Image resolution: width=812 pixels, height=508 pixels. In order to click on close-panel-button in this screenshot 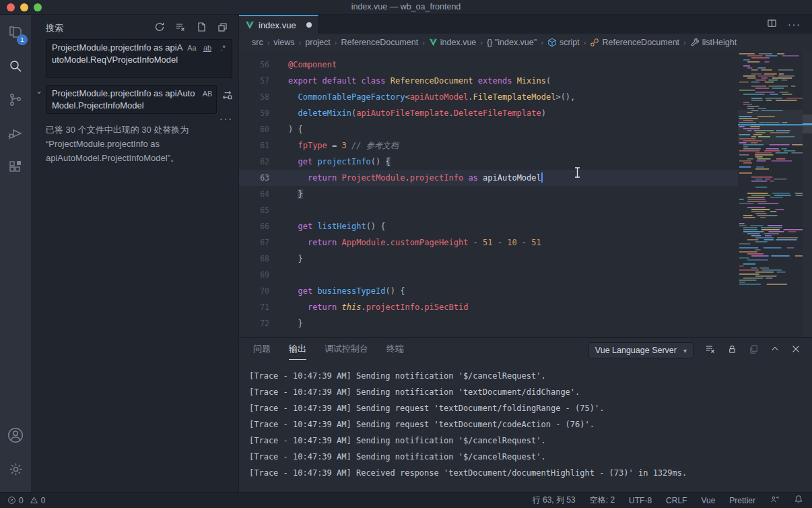, I will do `click(796, 350)`.